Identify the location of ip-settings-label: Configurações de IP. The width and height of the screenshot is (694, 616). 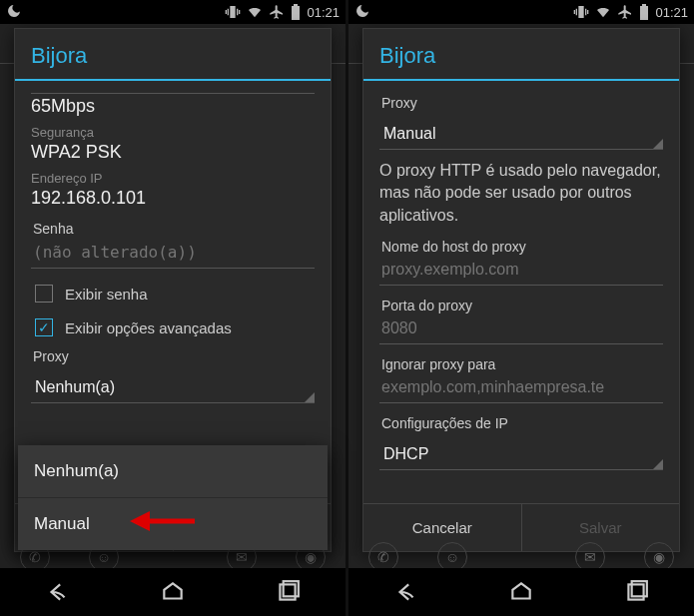
(522, 423).